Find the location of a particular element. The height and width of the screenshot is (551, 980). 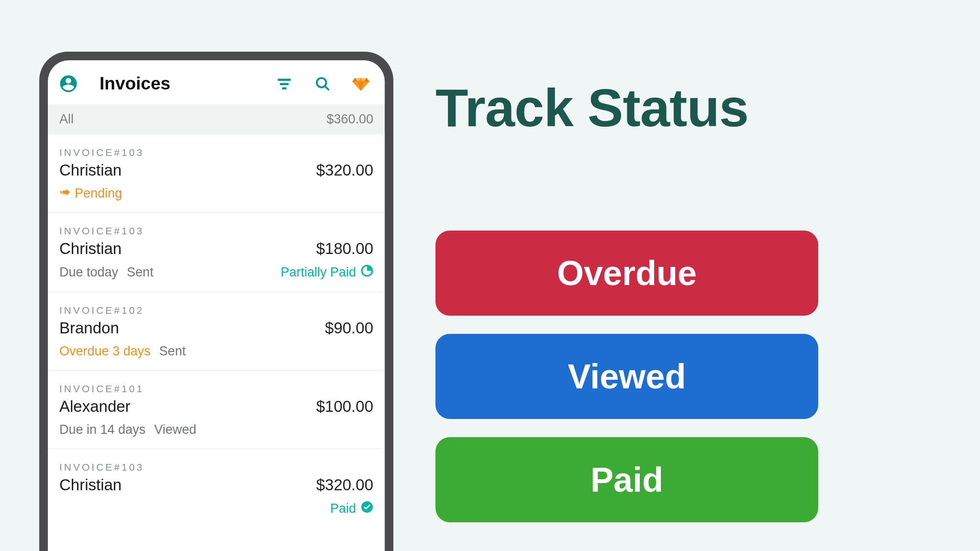

diamond-icon is located at coordinates (361, 84).